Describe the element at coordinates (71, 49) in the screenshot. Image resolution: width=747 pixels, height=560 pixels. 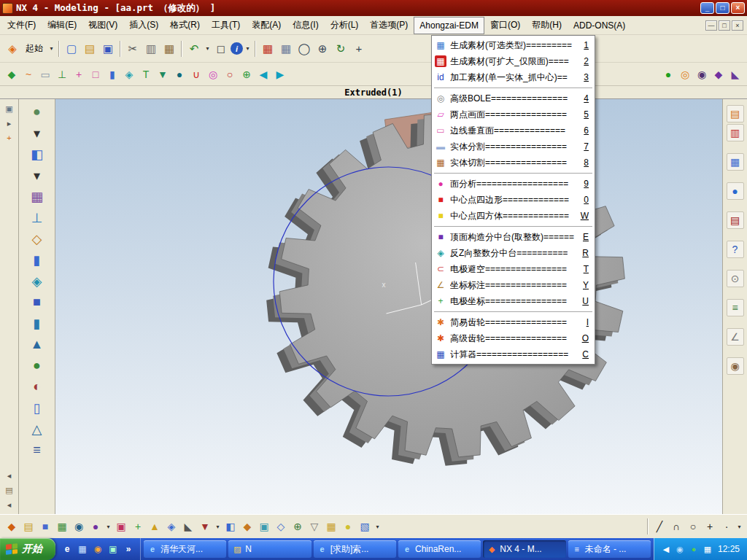
I see `new-file-icon: ▢` at that location.